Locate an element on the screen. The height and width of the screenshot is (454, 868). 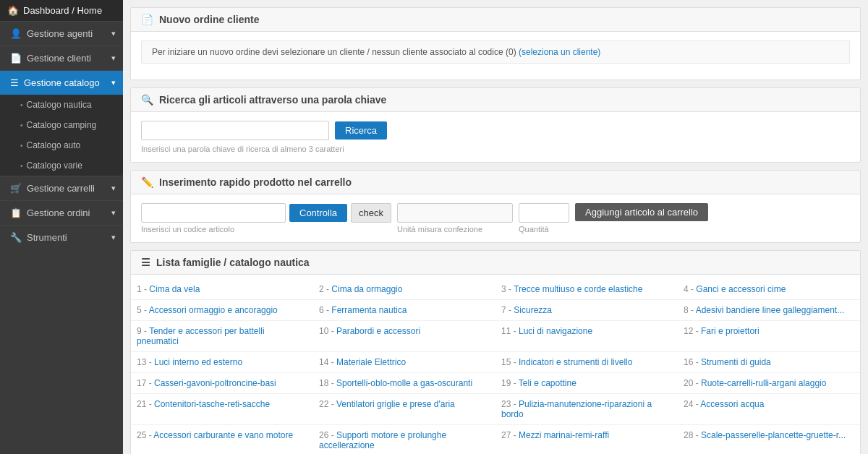
sidebar-sub-item-auto: Catalogo auto is located at coordinates (61, 145).